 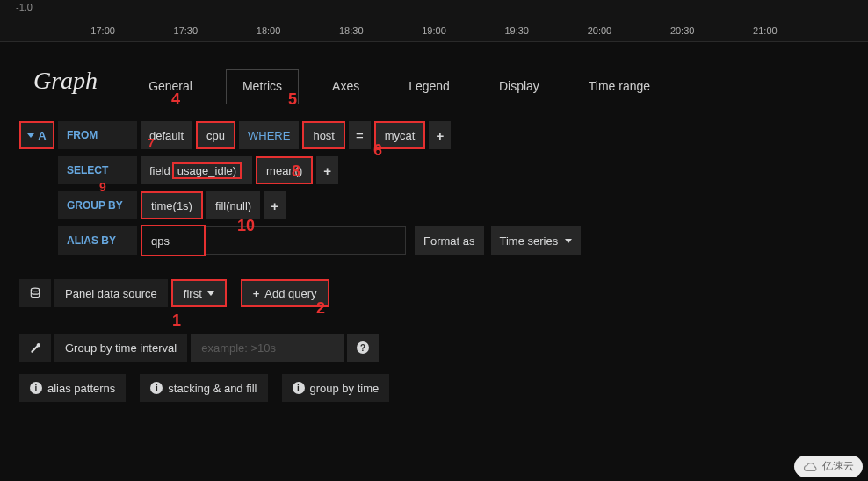 I want to click on groupby-fill-segment: fill(null), so click(x=234, y=205).